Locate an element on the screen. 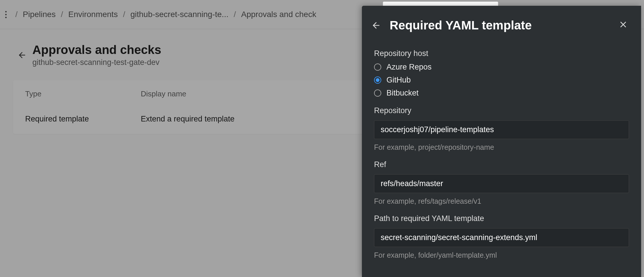 The image size is (644, 277). radio-dot-icon is located at coordinates (377, 80).